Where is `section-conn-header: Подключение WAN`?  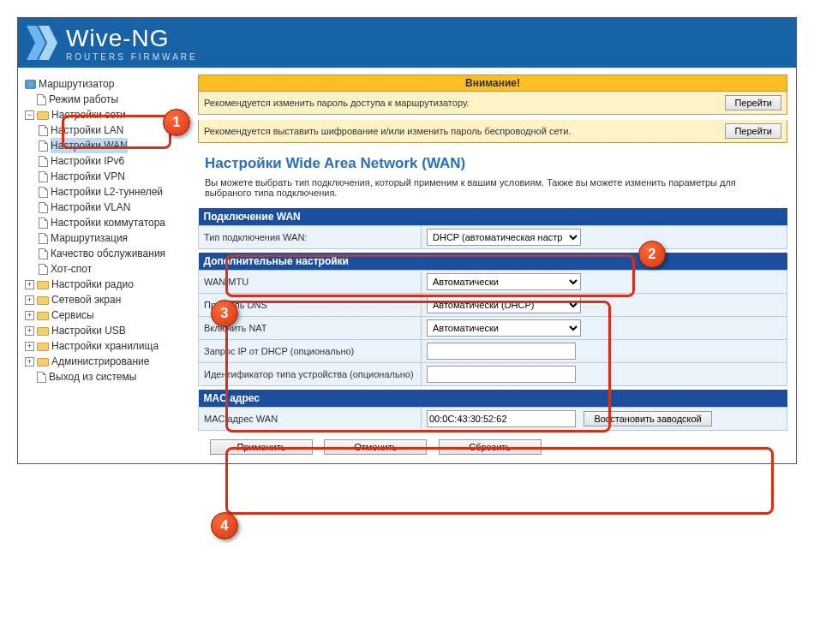
section-conn-header: Подключение WAN is located at coordinates (494, 218).